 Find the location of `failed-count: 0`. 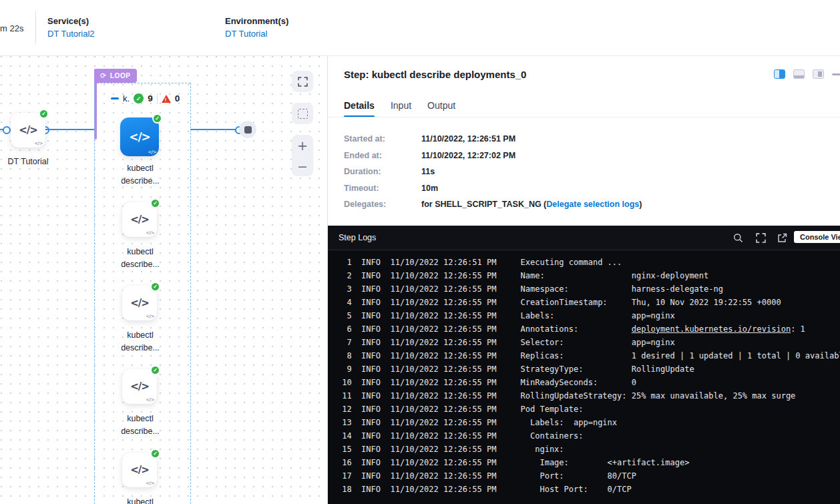

failed-count: 0 is located at coordinates (178, 99).